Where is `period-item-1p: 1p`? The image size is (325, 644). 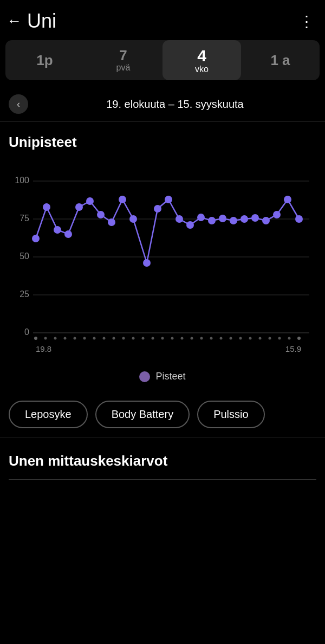 period-item-1p: 1p is located at coordinates (44, 60).